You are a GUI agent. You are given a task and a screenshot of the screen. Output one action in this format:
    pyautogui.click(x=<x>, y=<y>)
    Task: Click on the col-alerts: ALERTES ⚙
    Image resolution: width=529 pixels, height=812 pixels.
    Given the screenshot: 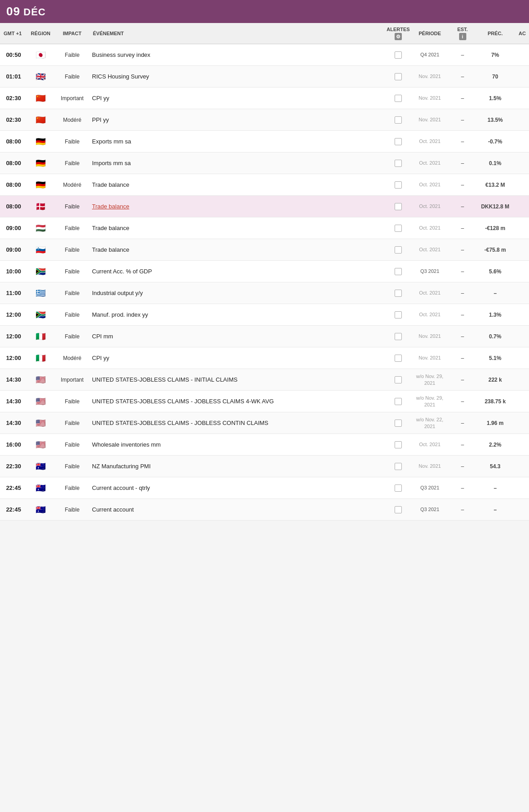 What is the action you would take?
    pyautogui.click(x=398, y=33)
    